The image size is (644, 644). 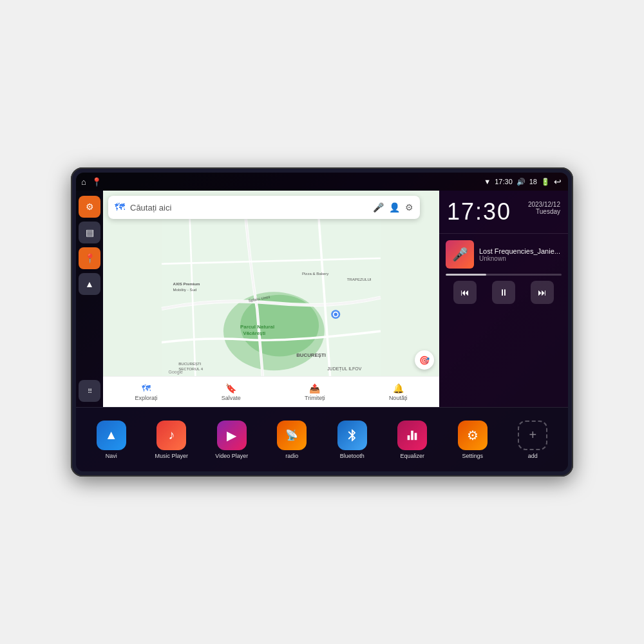 What do you see at coordinates (504, 213) in the screenshot?
I see `clock-widget: 17:30 2023/12/12 Tuesday` at bounding box center [504, 213].